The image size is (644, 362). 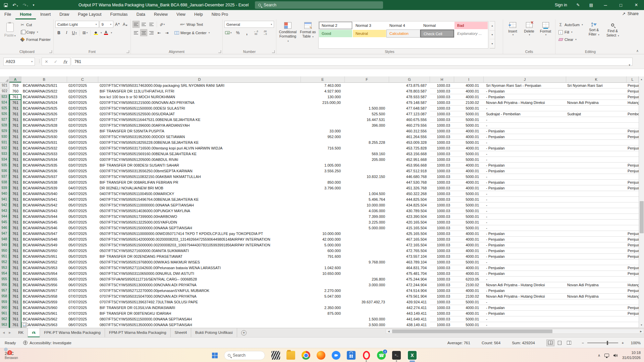 What do you see at coordinates (469, 137) in the screenshot?
I see `cell-I930: 4000.01` at bounding box center [469, 137].